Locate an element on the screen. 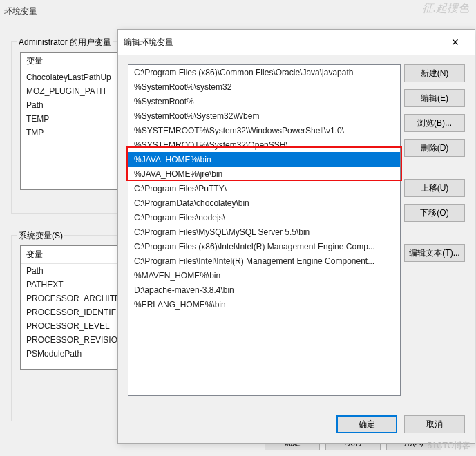 The image size is (476, 456). side-buttons: 新建(N) 编辑(E) 浏览(B)... 删除(D) 上移(U) 下移(O) 编… is located at coordinates (435, 163).